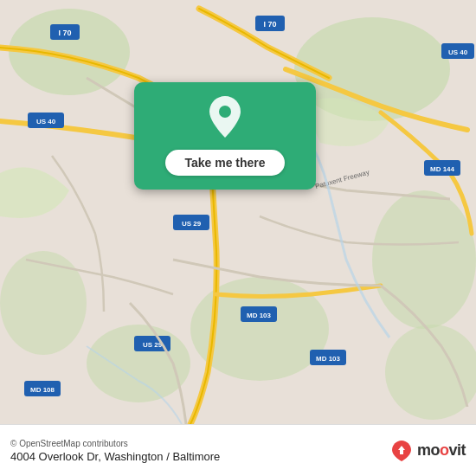 This screenshot has height=476, width=476. What do you see at coordinates (225, 119) in the screenshot?
I see `map-pin-icon` at bounding box center [225, 119].